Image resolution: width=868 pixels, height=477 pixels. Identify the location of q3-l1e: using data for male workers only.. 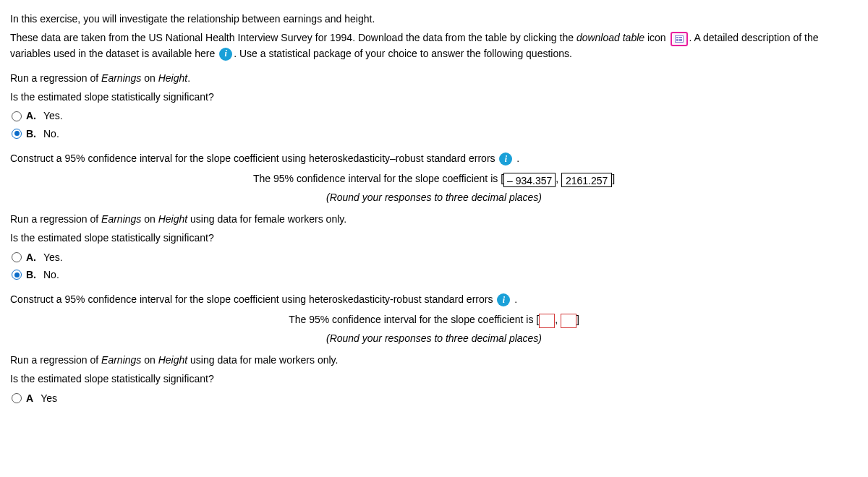
(263, 360).